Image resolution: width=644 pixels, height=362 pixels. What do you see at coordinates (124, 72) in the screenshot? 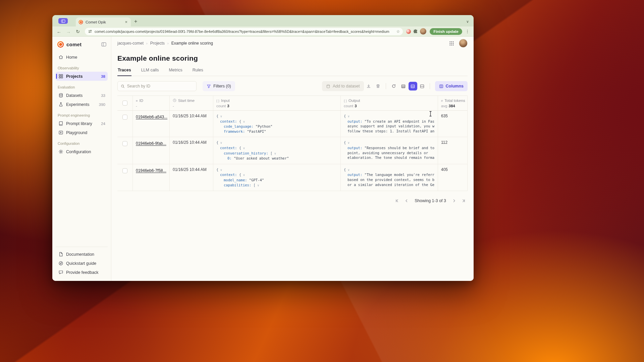
I see `tab-traces: Traces` at bounding box center [124, 72].